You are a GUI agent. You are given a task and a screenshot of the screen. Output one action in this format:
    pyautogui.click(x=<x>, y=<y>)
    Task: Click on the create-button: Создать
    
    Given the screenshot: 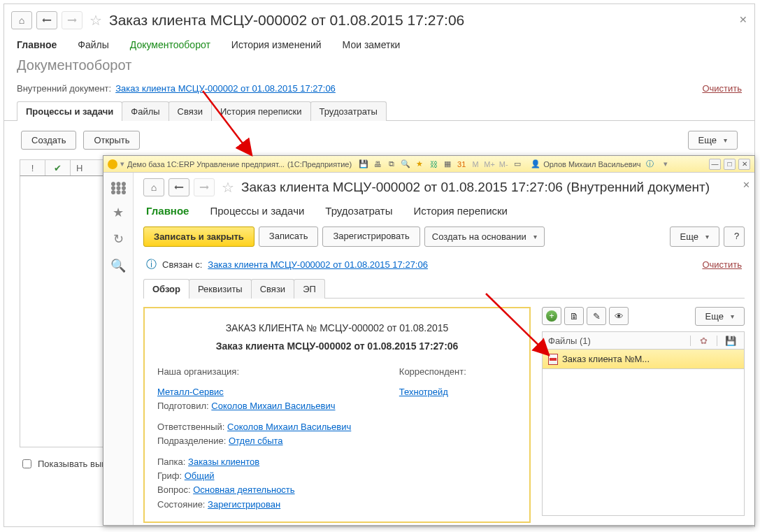 What is the action you would take?
    pyautogui.click(x=49, y=140)
    